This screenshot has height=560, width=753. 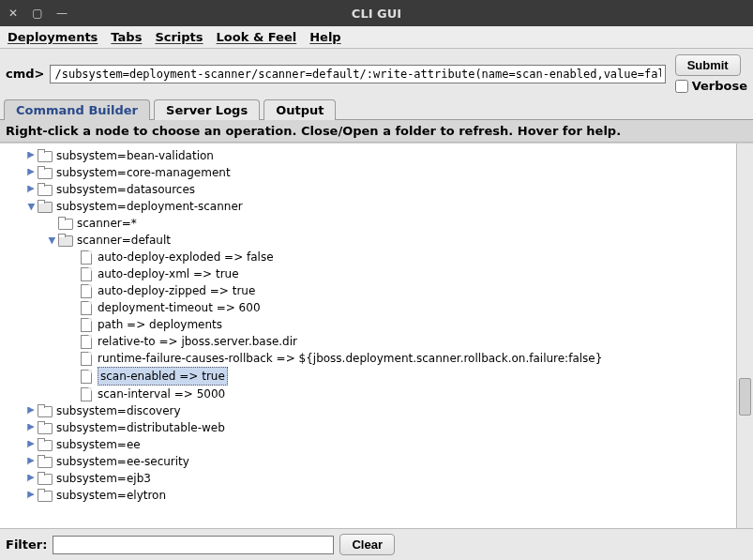 What do you see at coordinates (377, 38) in the screenshot?
I see `menubar: Deployments Tabs Scripts Look & Feel Hel…` at bounding box center [377, 38].